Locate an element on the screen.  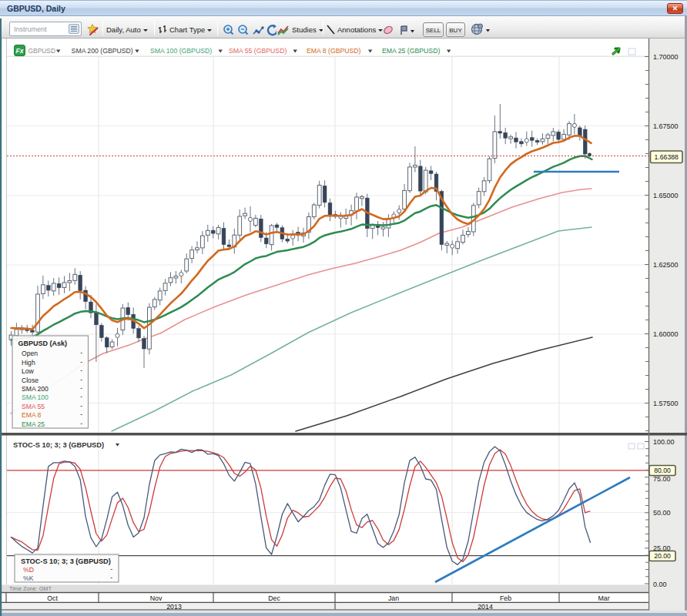
svg-text: 2013 is located at coordinates (174, 607).